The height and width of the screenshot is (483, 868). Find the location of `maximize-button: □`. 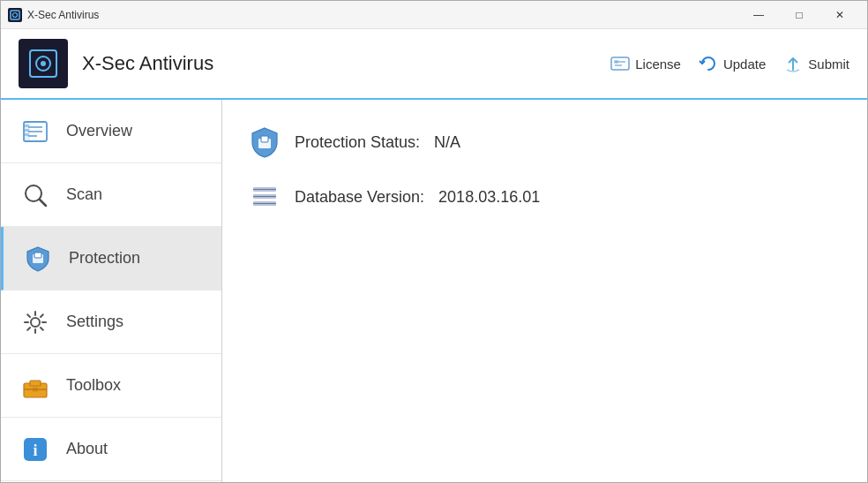

maximize-button: □ is located at coordinates (799, 15).